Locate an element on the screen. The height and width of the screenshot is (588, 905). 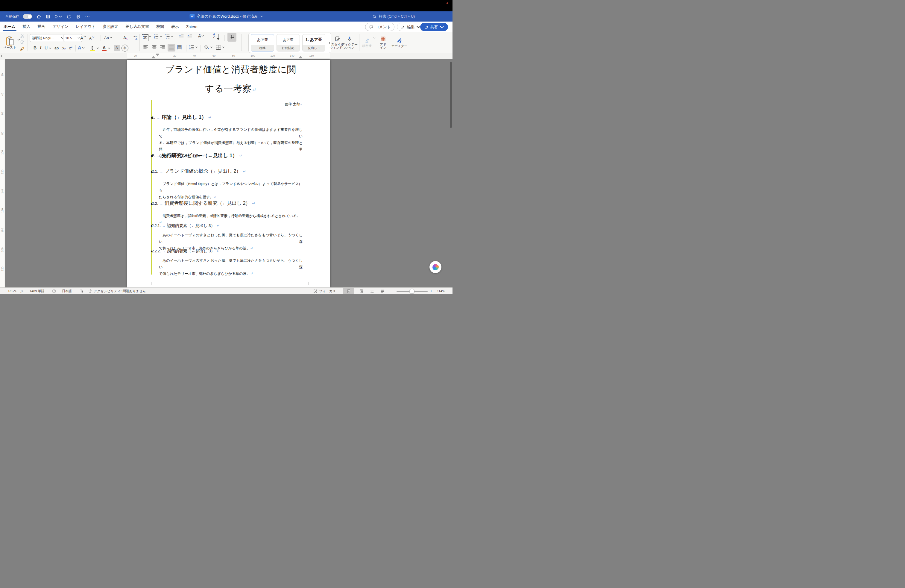
align-right-button is located at coordinates (162, 47).